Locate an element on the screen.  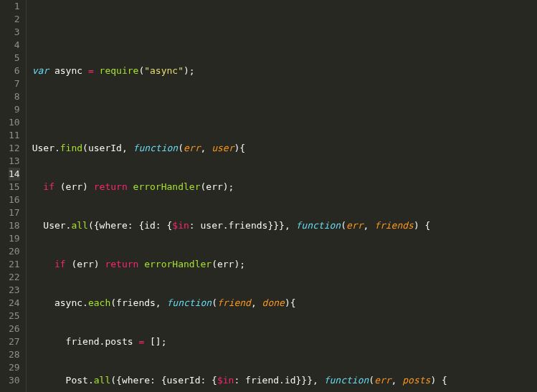
line-number-gutter: 1234567891011121314151617181920212223242… is located at coordinates (13, 196).